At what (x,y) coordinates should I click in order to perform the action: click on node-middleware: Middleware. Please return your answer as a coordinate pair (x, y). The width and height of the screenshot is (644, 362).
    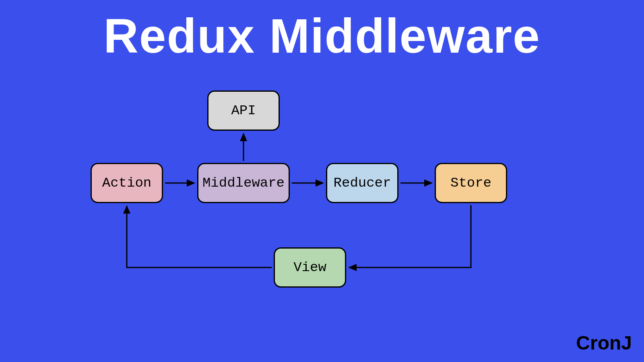
    Looking at the image, I should click on (244, 183).